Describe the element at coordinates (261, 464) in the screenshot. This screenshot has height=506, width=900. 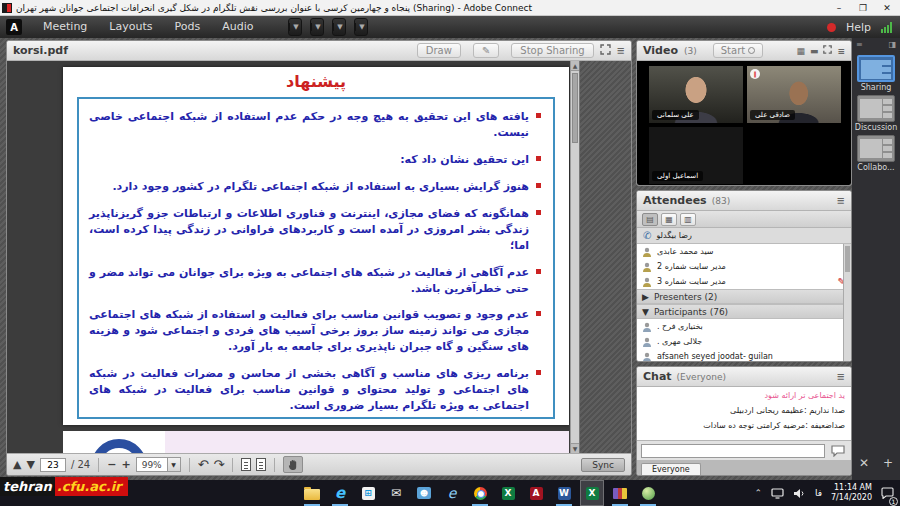
I see `fit-width-icon` at that location.